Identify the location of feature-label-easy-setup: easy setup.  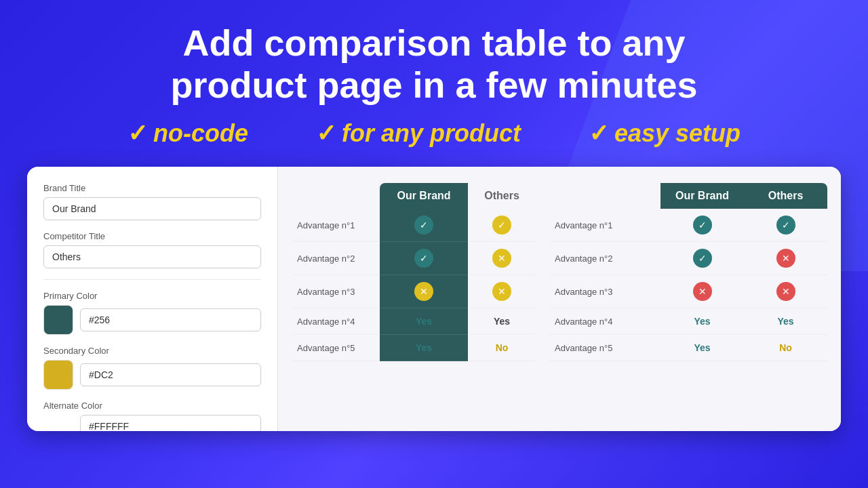
(677, 134).